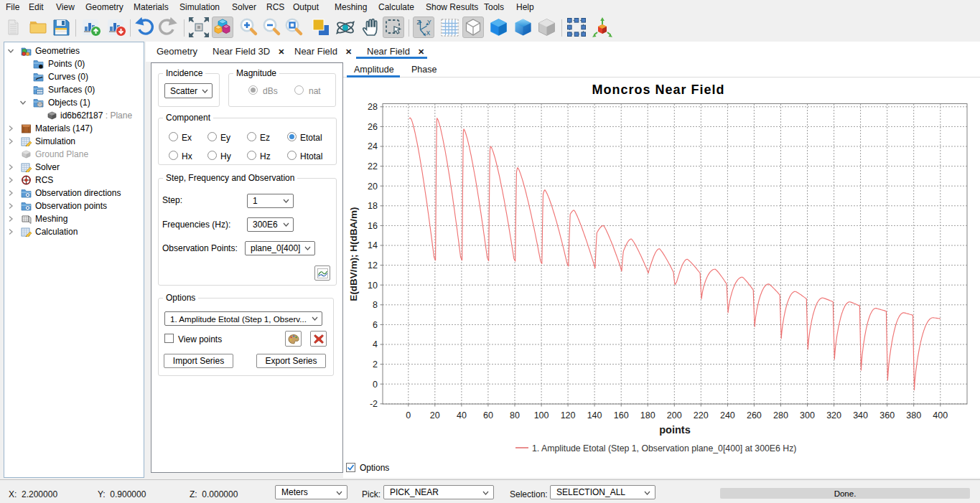  What do you see at coordinates (834, 415) in the screenshot?
I see `svg-text: 320` at bounding box center [834, 415].